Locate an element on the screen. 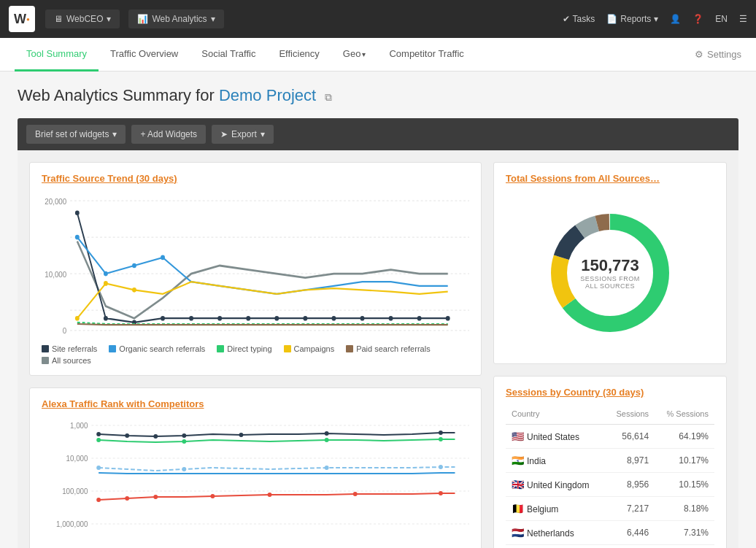 The height and width of the screenshot is (548, 756). country-name: 🇬🇧United Kingdom is located at coordinates (555, 485).